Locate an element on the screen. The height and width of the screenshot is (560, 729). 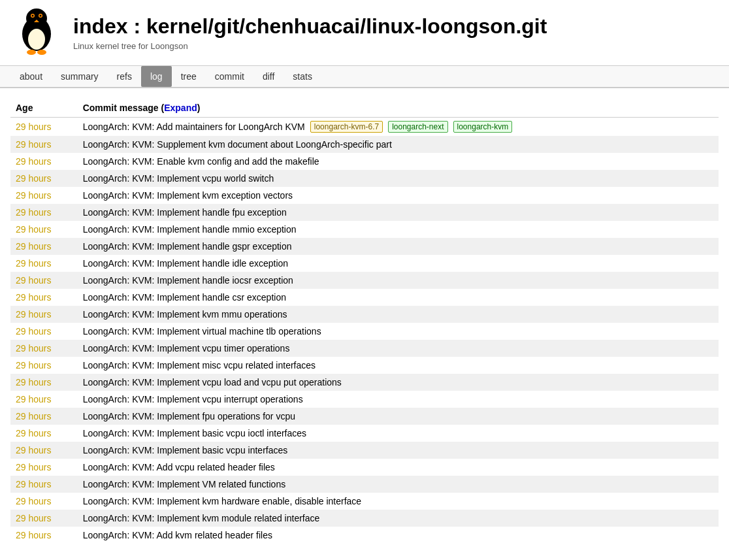
commit-msg-text: LoongArch: KVM: Implement handle fpu exc… is located at coordinates (185, 212).